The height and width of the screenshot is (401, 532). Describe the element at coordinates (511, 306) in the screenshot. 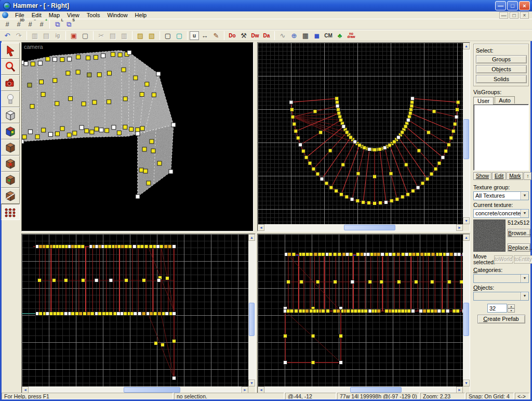

I see `spin-up-button: ▲` at that location.